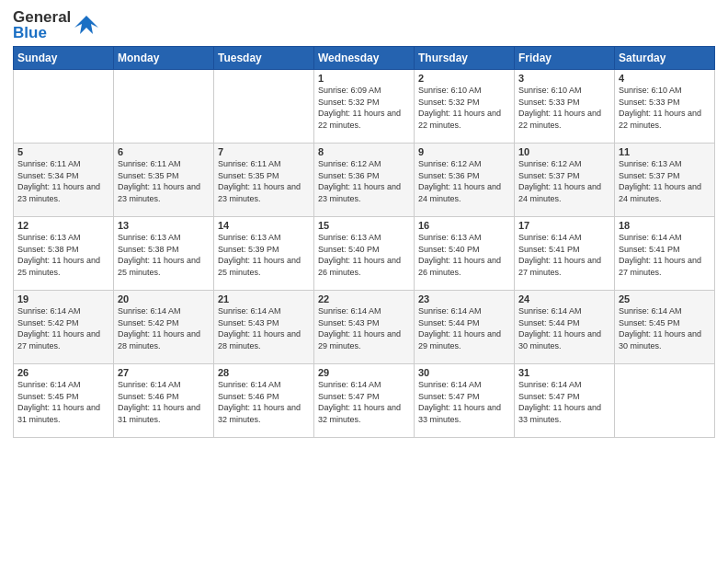  I want to click on calendar-cell: 30Sunrise: 6:14 AMSunset: 5:47 PMDayligh…, so click(465, 401).